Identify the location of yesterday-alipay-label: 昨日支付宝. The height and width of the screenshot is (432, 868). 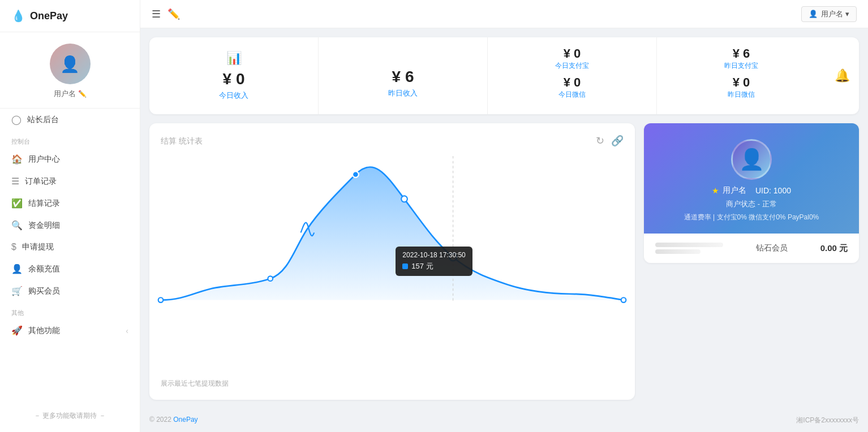
(741, 66).